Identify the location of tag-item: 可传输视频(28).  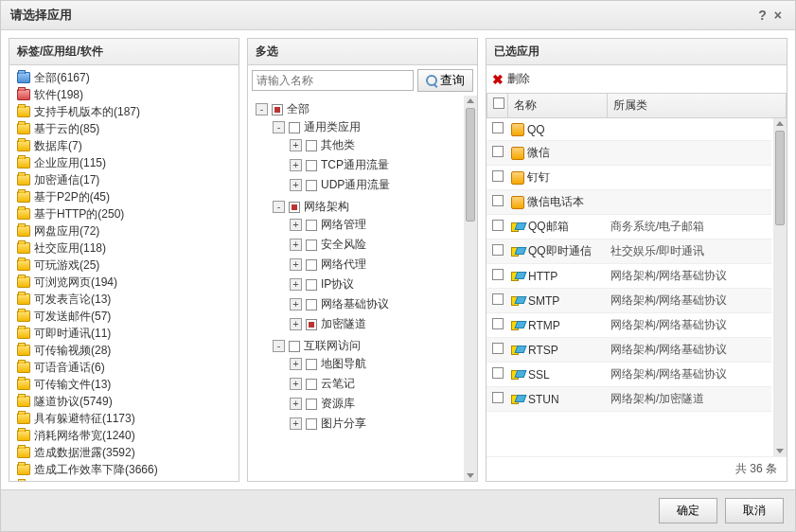
(124, 350).